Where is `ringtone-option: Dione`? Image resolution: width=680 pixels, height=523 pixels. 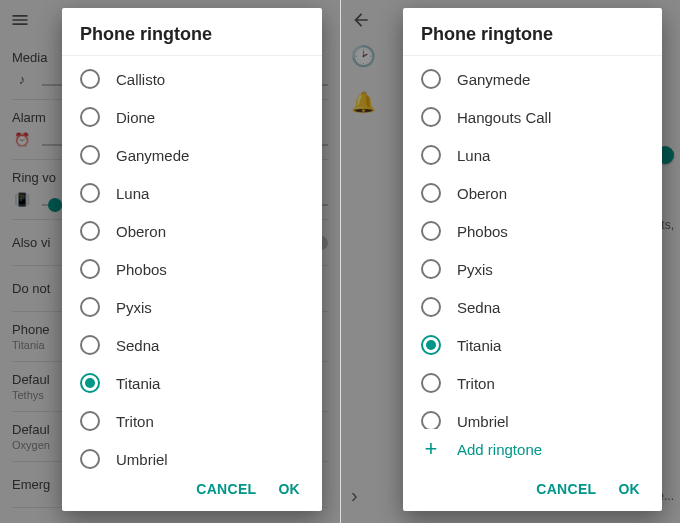 ringtone-option: Dione is located at coordinates (192, 117).